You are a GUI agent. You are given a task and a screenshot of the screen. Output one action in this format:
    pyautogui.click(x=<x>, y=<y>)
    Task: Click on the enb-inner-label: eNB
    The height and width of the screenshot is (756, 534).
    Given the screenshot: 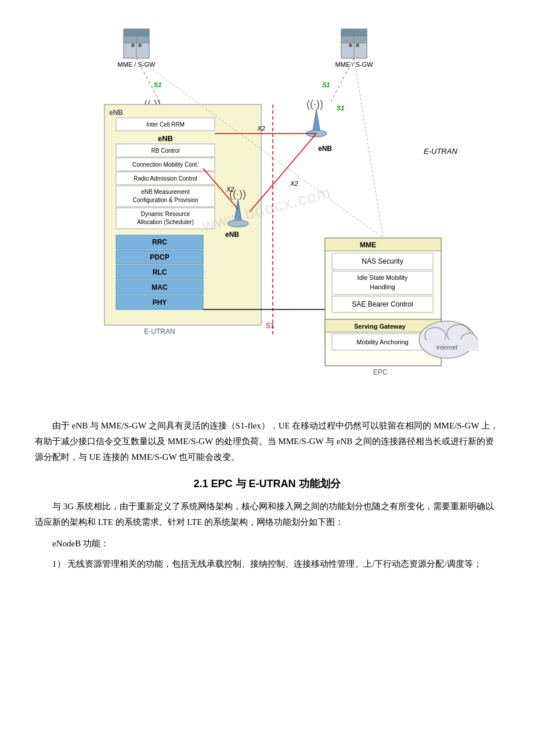 What is the action you would take?
    pyautogui.click(x=165, y=138)
    